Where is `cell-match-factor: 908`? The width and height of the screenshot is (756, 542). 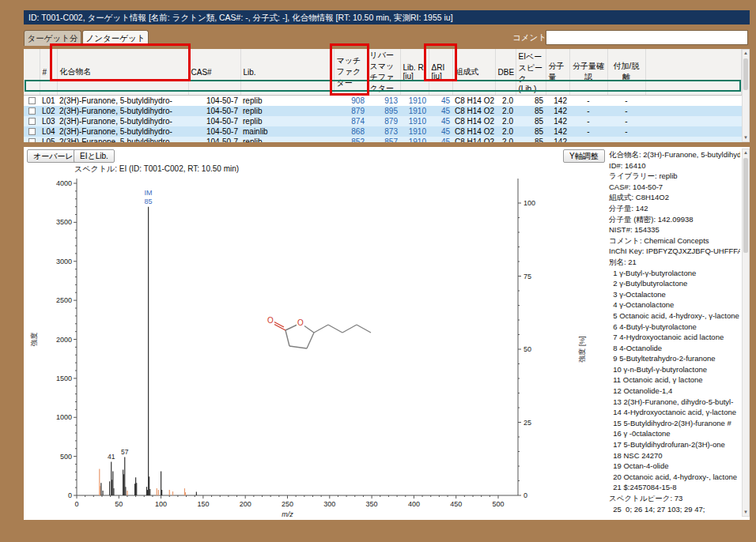 cell-match-factor: 908 is located at coordinates (350, 101).